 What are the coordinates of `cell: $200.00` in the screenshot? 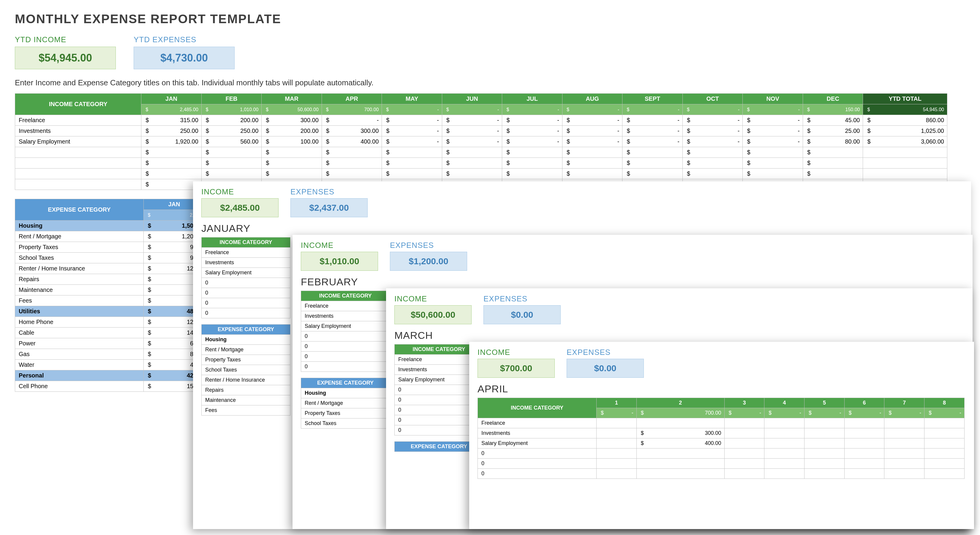 It's located at (292, 131).